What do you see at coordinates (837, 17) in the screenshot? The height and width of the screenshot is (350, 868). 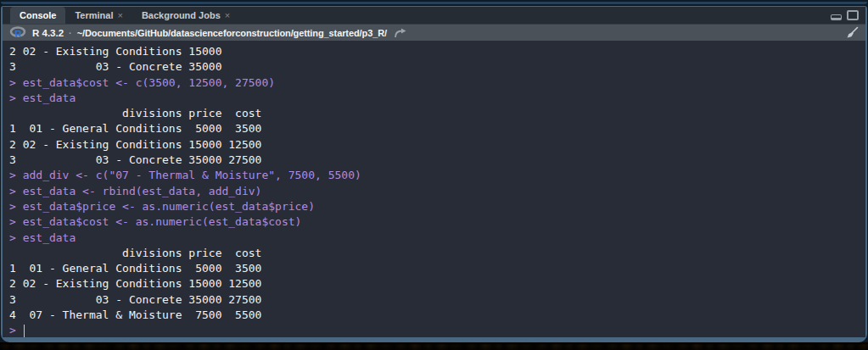 I see `minimize-pane-icon` at bounding box center [837, 17].